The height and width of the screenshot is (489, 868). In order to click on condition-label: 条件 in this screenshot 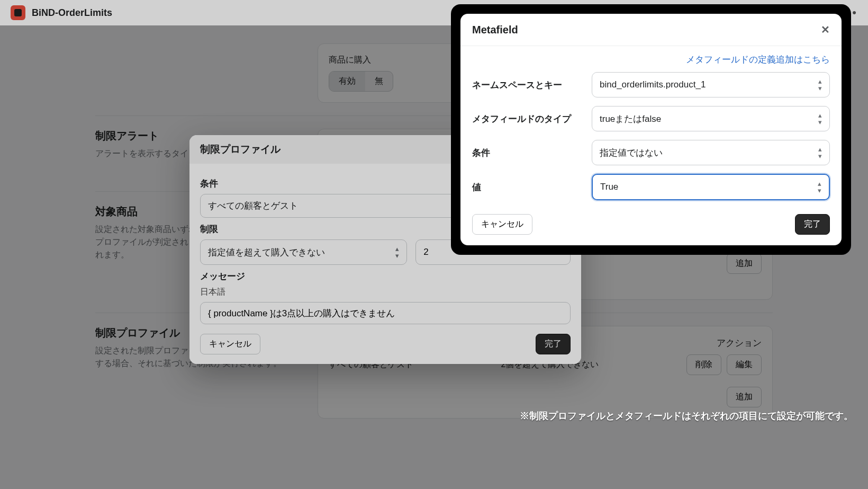, I will do `click(528, 153)`.